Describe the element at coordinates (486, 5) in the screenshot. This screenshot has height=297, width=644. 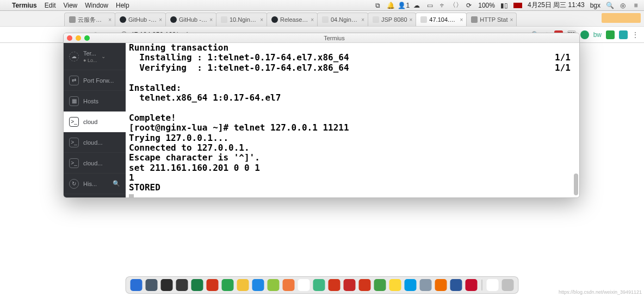
I see `battery-percent: 100%` at that location.